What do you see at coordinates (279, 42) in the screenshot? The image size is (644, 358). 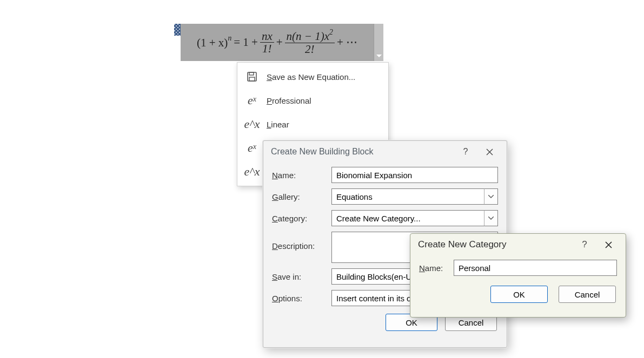 I see `equation-container: (1 + x)n = 1 + nx 1! + n(n − 1)x2 2! + ⋯` at bounding box center [279, 42].